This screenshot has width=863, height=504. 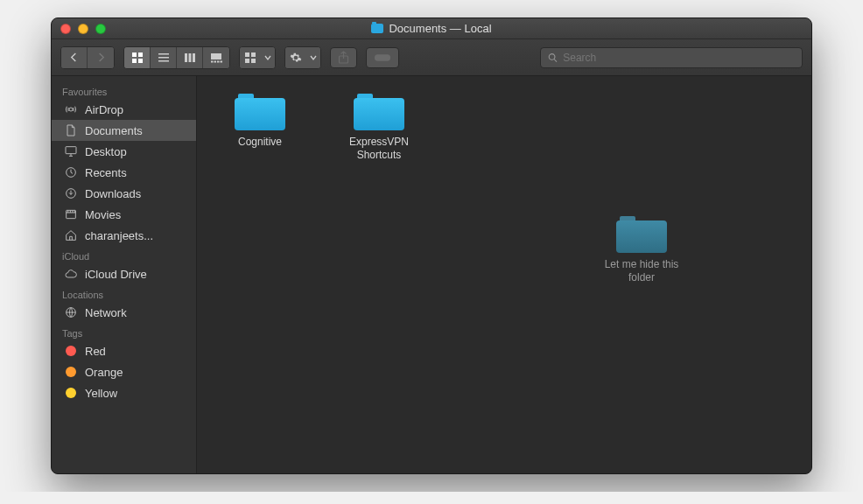 What do you see at coordinates (83, 29) in the screenshot?
I see `window-controls` at bounding box center [83, 29].